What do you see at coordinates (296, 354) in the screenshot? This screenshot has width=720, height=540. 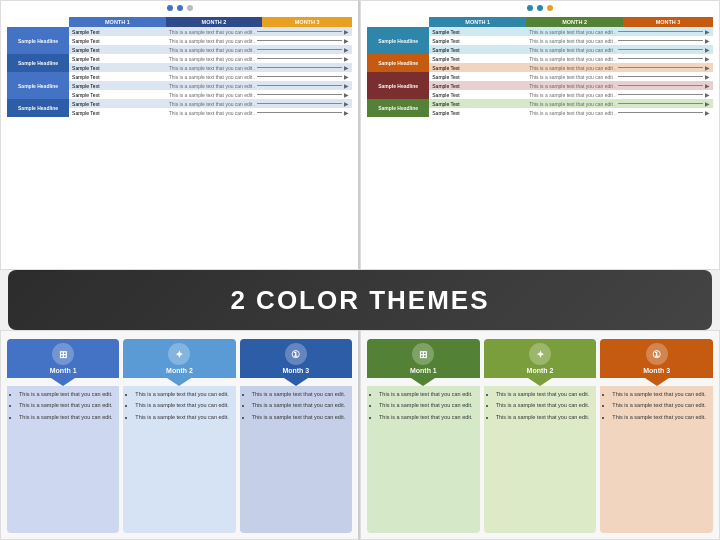 I see `number-icon: ①` at bounding box center [296, 354].